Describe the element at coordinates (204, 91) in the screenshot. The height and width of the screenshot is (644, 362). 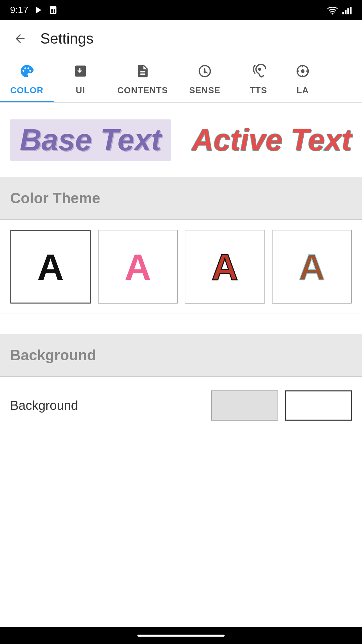
I see `tab-sense-label: SENSE` at that location.